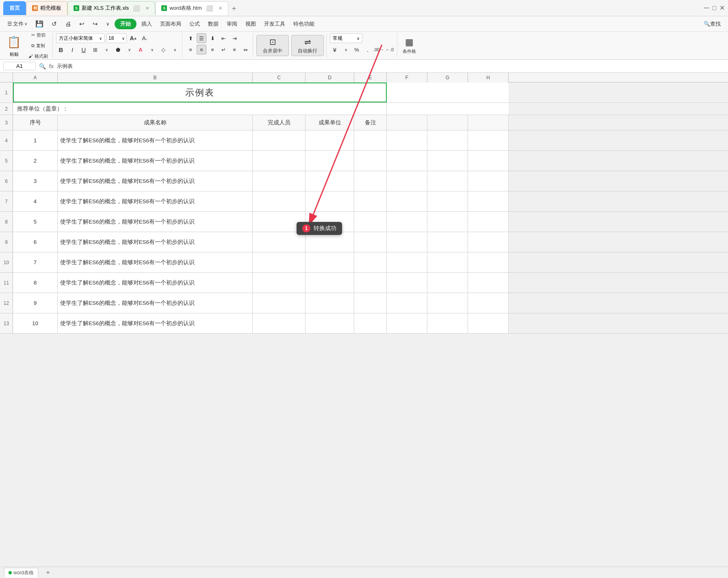  I want to click on new-tab-button: ＋, so click(234, 8).